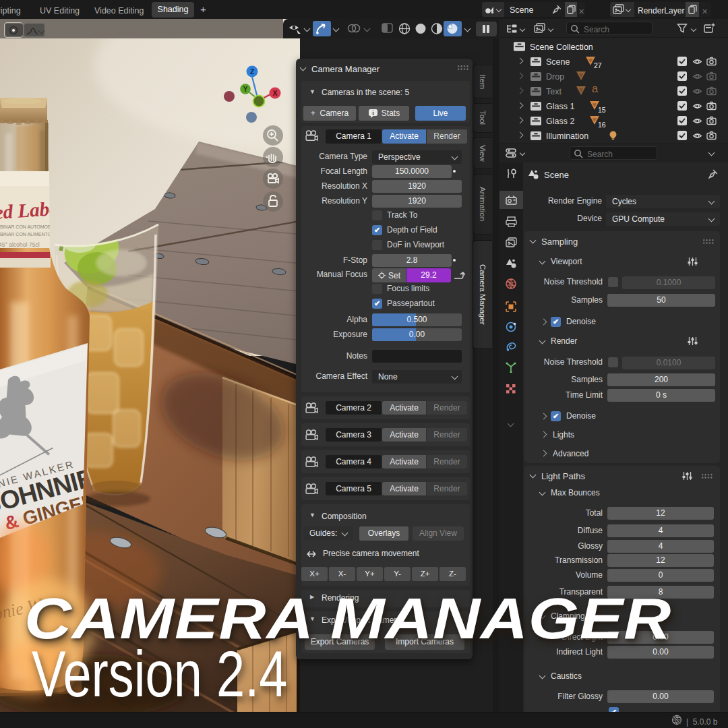  I want to click on svg-text: Y, so click(245, 89).